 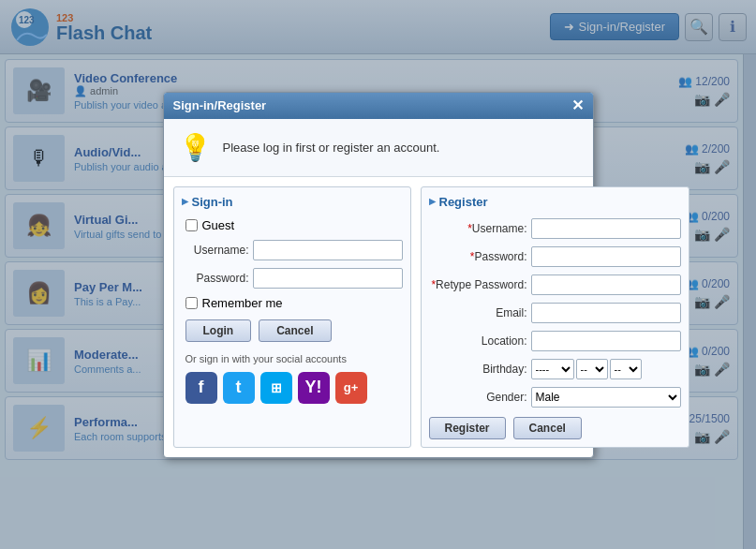 What do you see at coordinates (478, 369) in the screenshot?
I see `reg-birthday-label: Birthday:` at bounding box center [478, 369].